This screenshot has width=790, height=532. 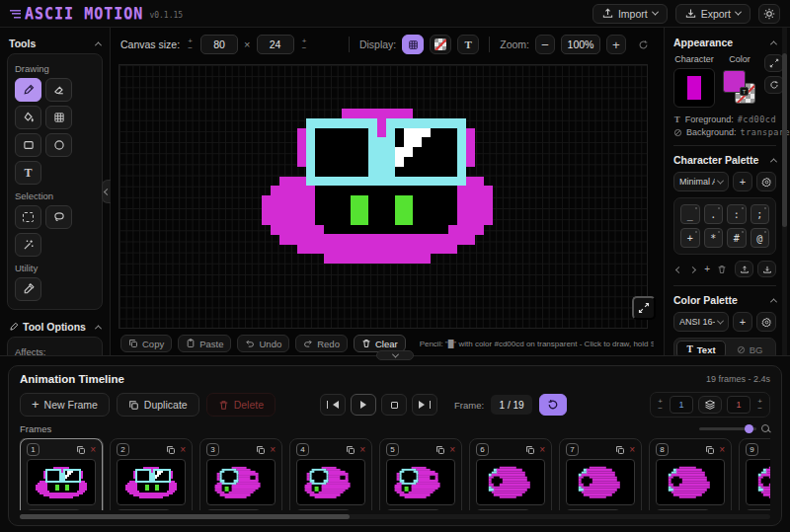 What do you see at coordinates (723, 269) in the screenshot?
I see `palette-delete-button` at bounding box center [723, 269].